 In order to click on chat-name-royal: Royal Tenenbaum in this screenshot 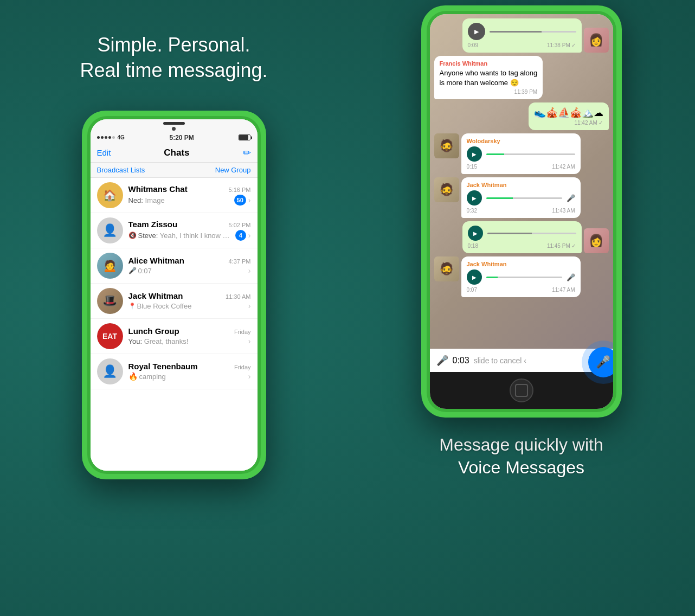, I will do `click(163, 367)`.